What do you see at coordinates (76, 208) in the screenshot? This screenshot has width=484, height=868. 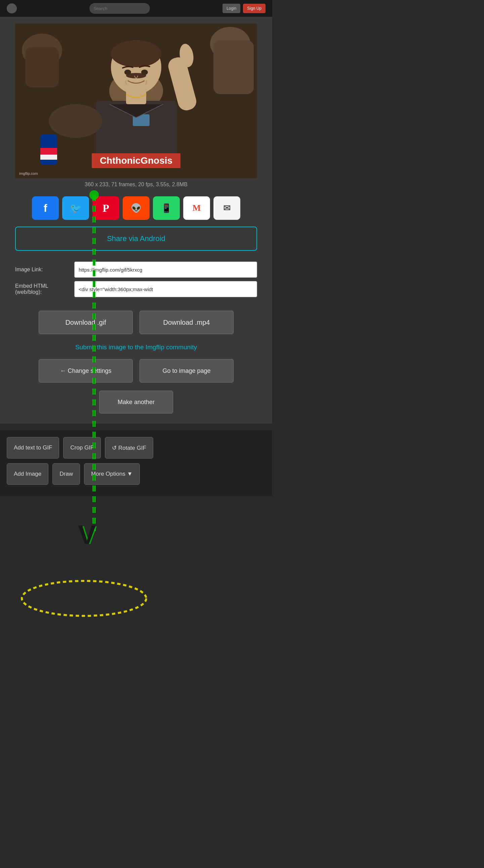 I see `twitter-icon: 🐦` at bounding box center [76, 208].